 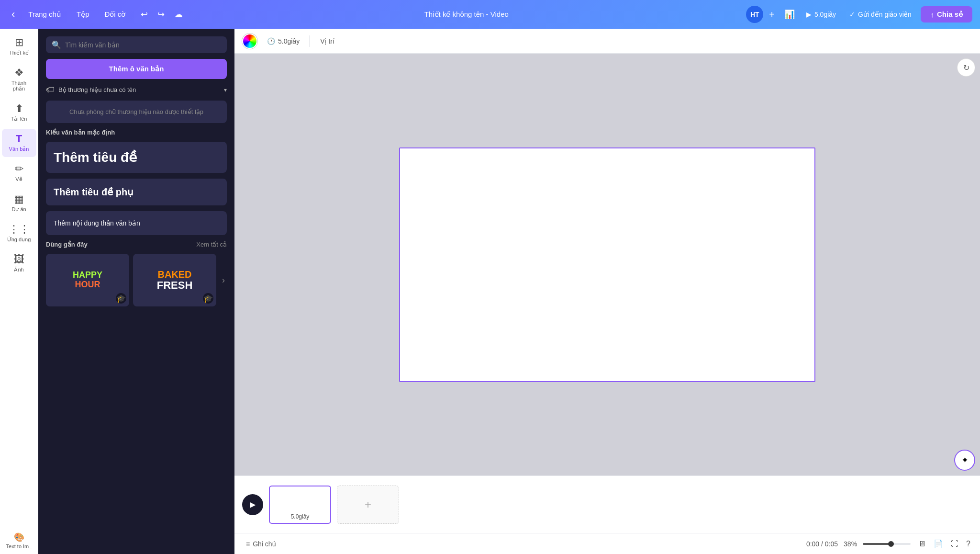 I want to click on notes-label: Ghi chú, so click(x=264, y=544).